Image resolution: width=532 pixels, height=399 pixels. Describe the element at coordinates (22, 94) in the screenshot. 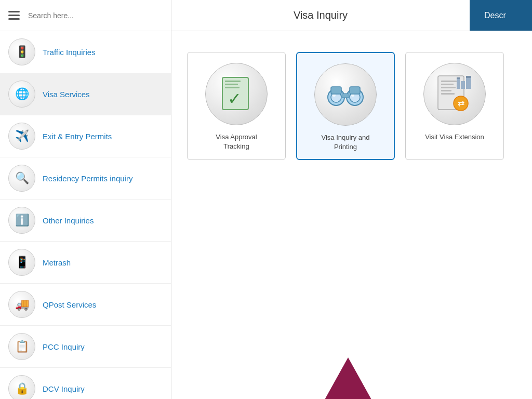

I see `visa-services-icon: 🌐` at that location.